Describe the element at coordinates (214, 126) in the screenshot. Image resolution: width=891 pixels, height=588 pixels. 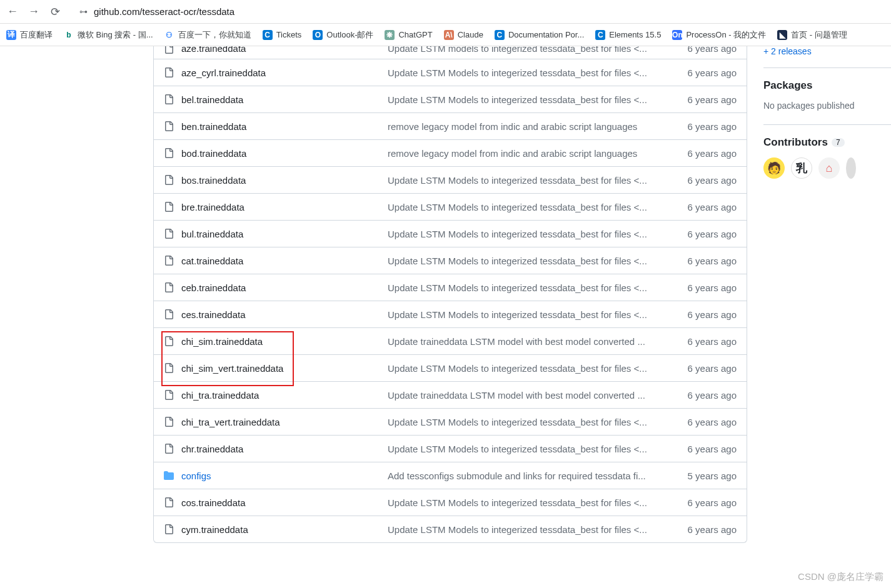
I see `file-link: ben.traineddata` at that location.